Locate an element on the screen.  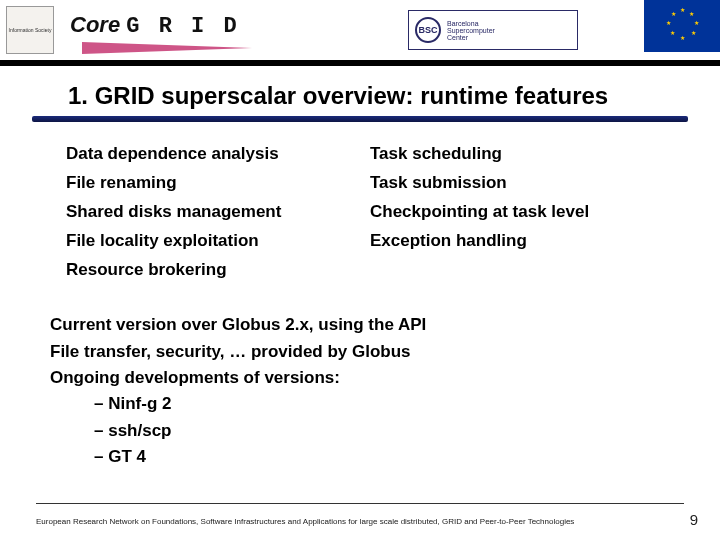
bsc-line2: Supercomputer is located at coordinates (471, 30).